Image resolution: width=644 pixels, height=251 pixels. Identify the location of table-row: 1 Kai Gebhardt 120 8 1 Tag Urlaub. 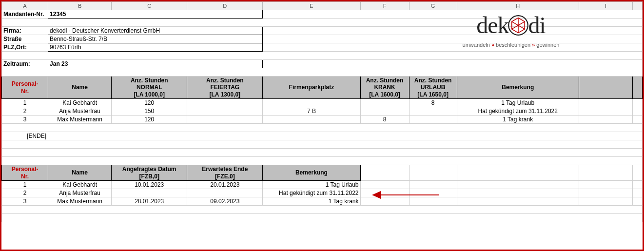
(322, 103).